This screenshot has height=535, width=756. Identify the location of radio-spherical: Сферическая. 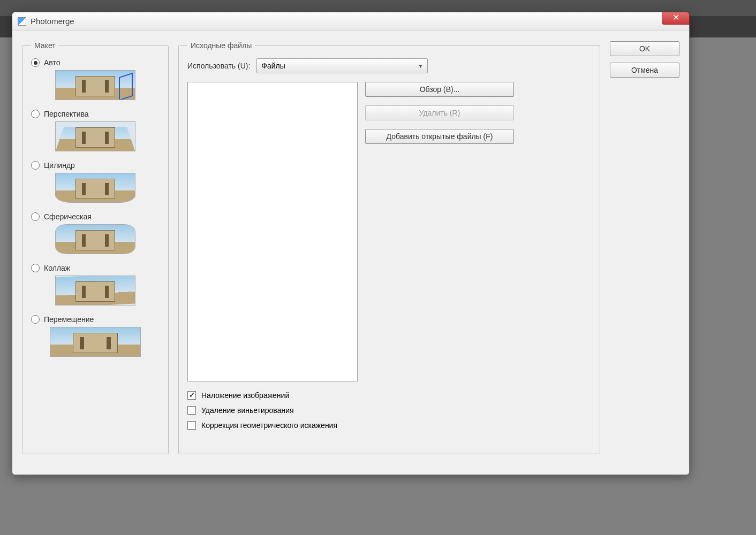
(95, 217).